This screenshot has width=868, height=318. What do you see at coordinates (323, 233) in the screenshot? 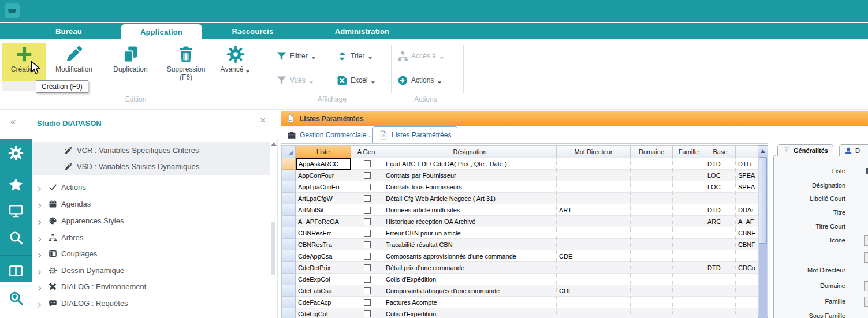
I see `cell-liste: CBNResErr` at bounding box center [323, 233].